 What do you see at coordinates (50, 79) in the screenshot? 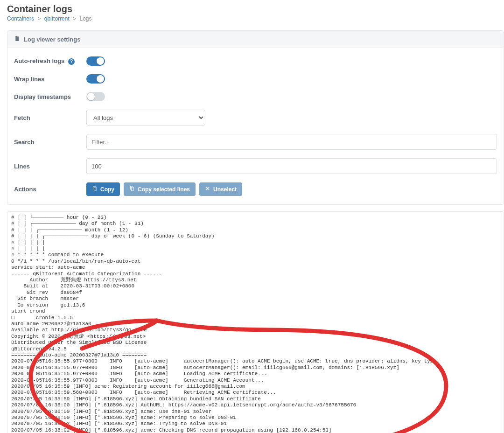
I see `wrap-lines-label: Wrap lines` at bounding box center [50, 79].